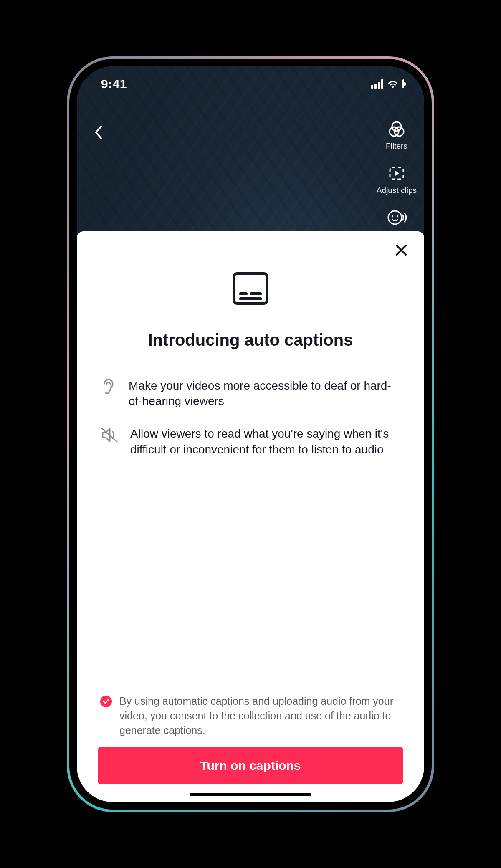 The image size is (501, 868). I want to click on adjust-clips-label: Adjust clips, so click(397, 190).